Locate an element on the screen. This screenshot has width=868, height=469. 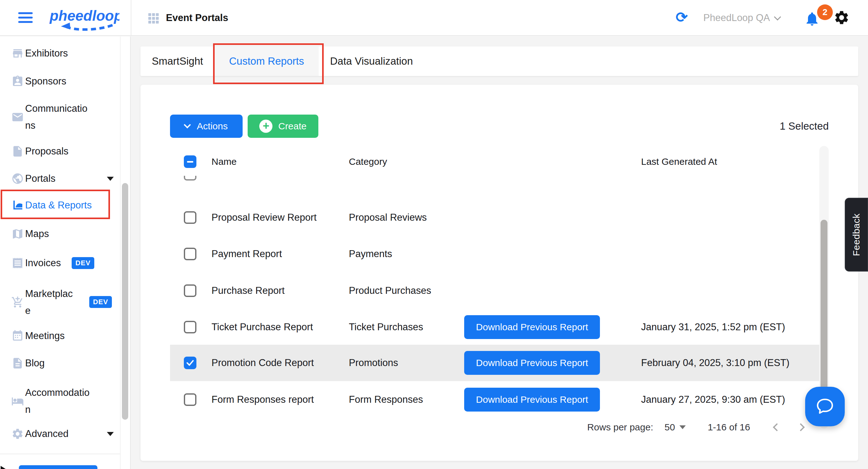
row-checkbox-checked is located at coordinates (190, 363).